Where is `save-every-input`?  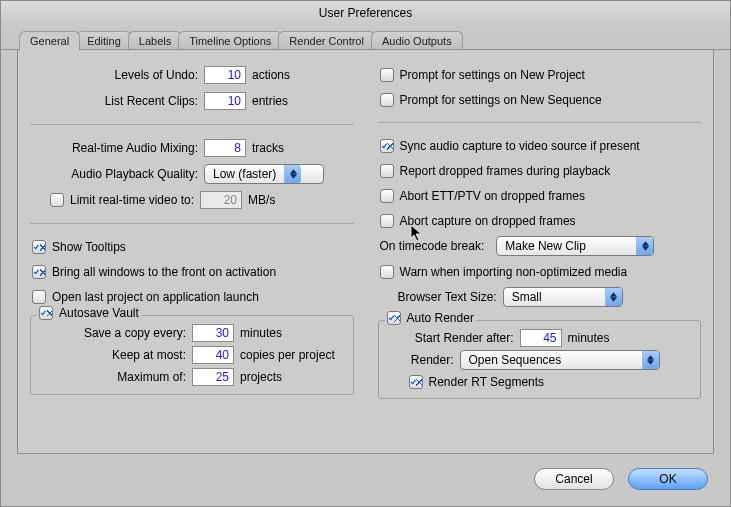 save-every-input is located at coordinates (213, 333).